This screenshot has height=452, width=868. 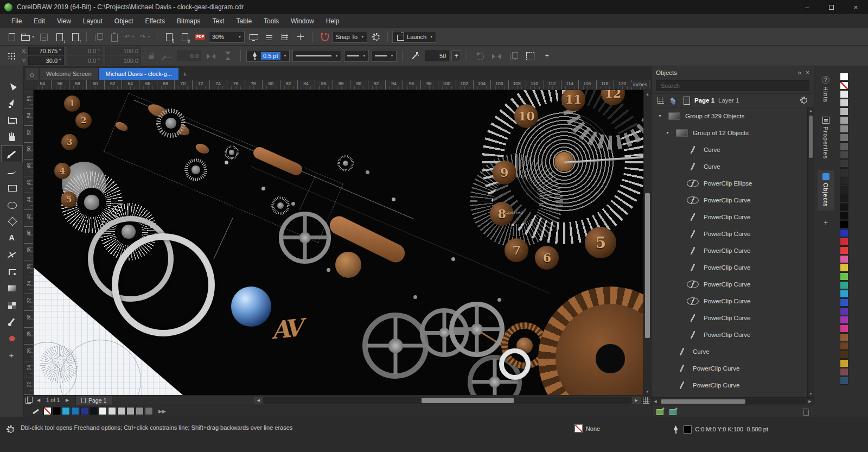 I want to click on pick-tool, so click(x=12, y=87).